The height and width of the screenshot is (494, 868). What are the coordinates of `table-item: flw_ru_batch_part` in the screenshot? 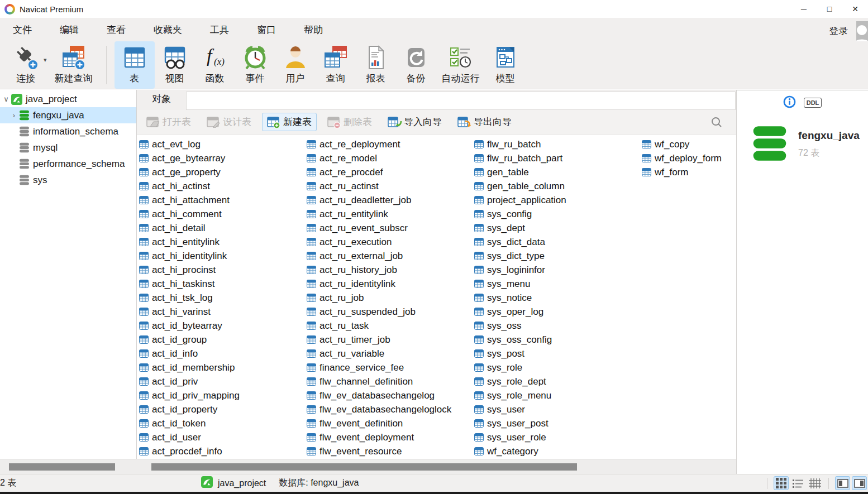 It's located at (557, 159).